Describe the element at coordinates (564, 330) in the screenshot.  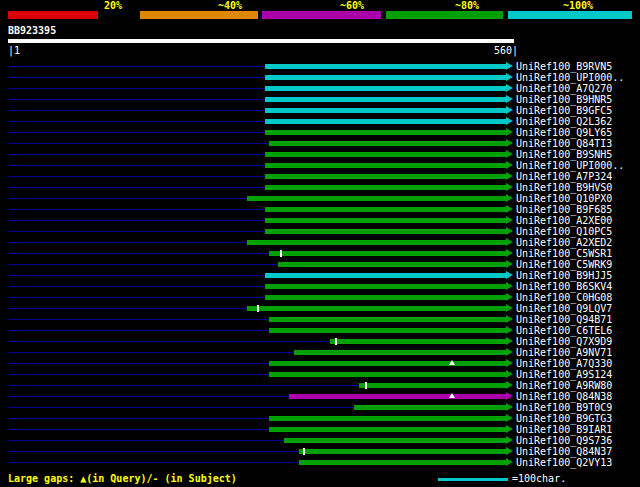
I see `hit-label: UniRef100_C6TEL6` at that location.